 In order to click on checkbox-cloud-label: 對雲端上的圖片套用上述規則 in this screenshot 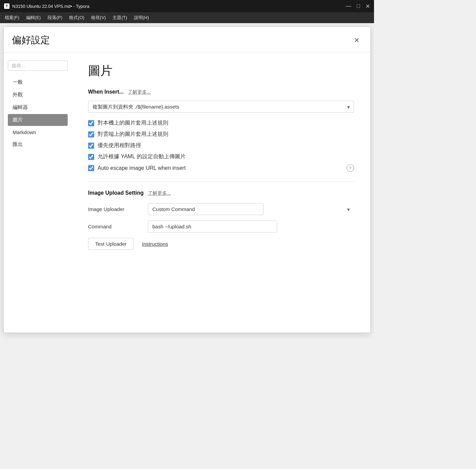, I will do `click(133, 134)`.